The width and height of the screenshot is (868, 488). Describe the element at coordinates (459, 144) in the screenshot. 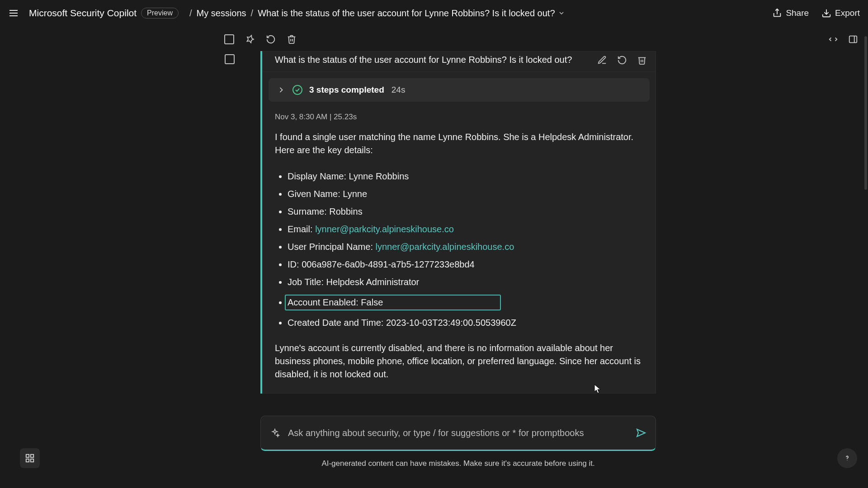

I see `response-intro: I found a single user matching the name …` at that location.